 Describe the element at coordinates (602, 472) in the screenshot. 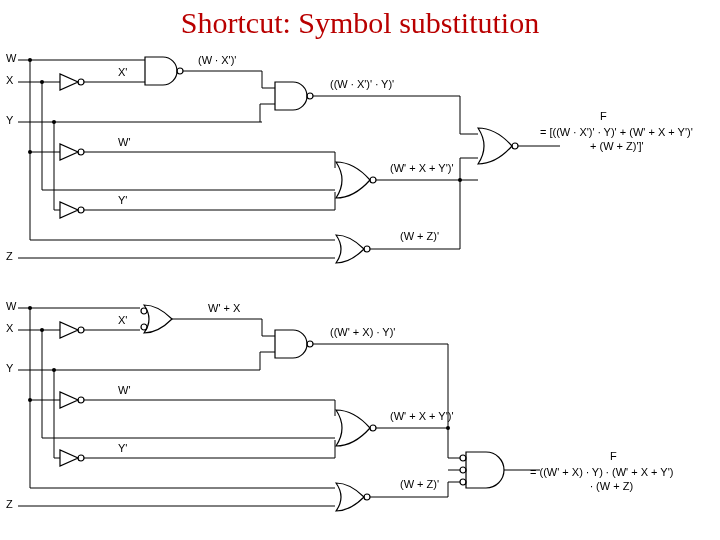

I see `eq-F-bot1: = ((W' + X) · Y) · (W' + X + Y')` at that location.